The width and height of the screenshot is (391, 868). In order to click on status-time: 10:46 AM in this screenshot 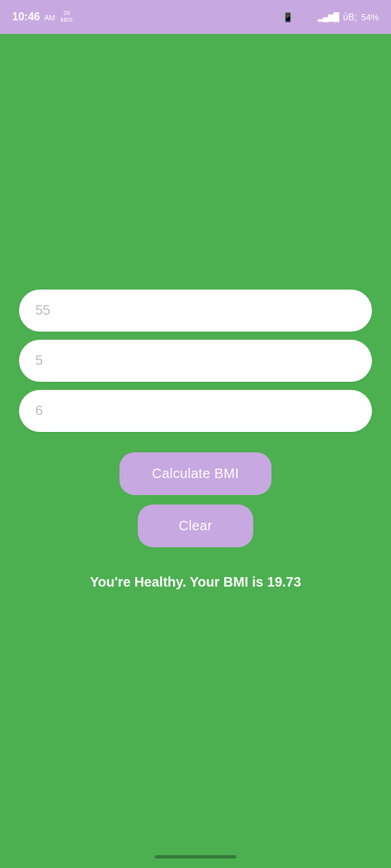, I will do `click(34, 17)`.